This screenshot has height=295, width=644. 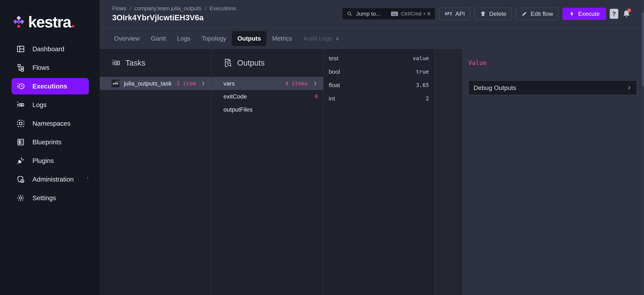 What do you see at coordinates (52, 123) in the screenshot?
I see `sidebar-item-label: Namespaces` at bounding box center [52, 123].